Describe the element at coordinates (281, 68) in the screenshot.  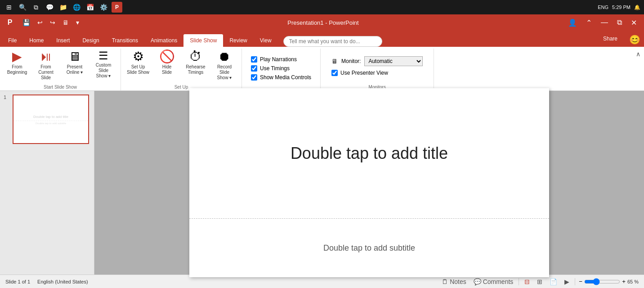
I see `checkboxes-content: Play Narrations Use Timings Show Media C…` at that location.